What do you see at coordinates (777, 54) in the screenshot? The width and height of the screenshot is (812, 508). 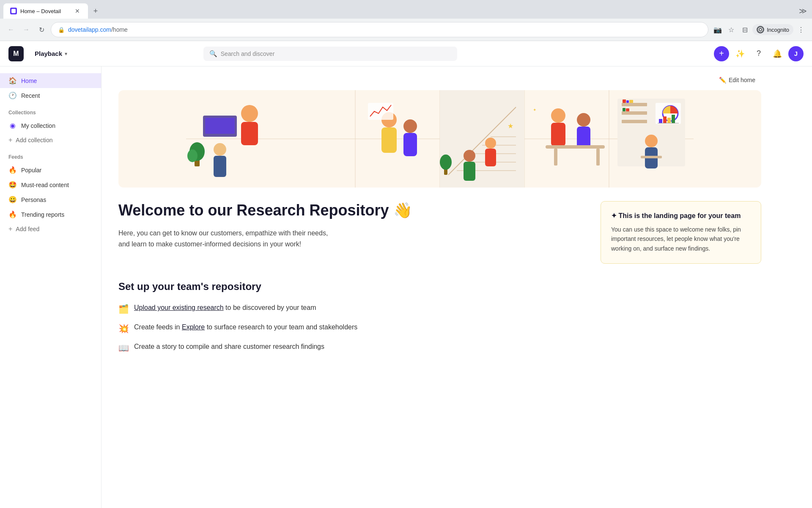 I see `notifications-icon: 🔔` at bounding box center [777, 54].